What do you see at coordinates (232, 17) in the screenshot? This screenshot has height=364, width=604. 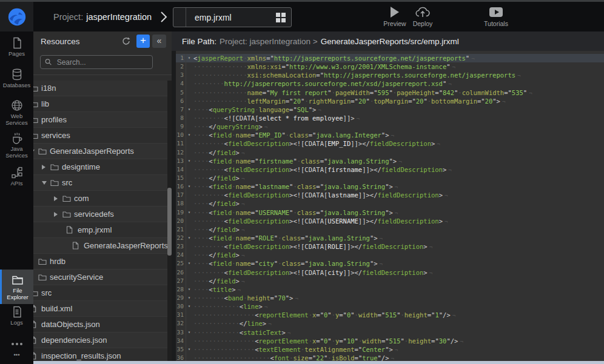 I see `open-file-tab: emp.jrxml` at bounding box center [232, 17].